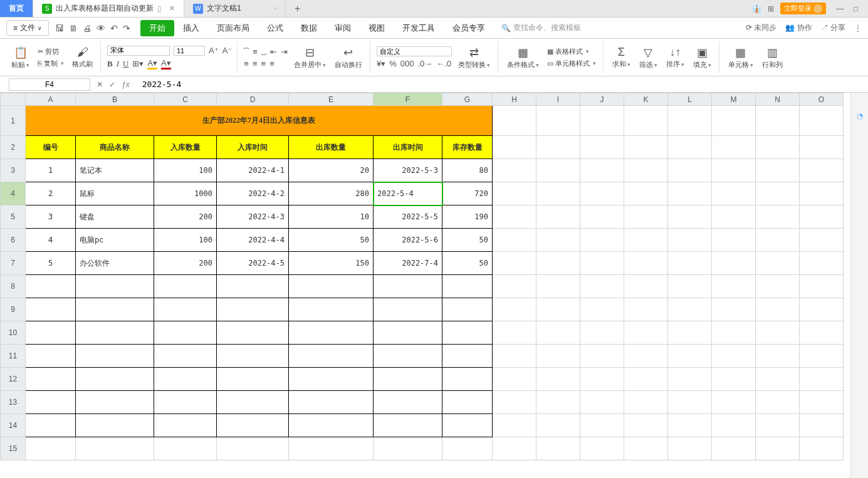 The image size is (868, 478). Describe the element at coordinates (13, 380) in the screenshot. I see `row-header-12: 12` at that location.